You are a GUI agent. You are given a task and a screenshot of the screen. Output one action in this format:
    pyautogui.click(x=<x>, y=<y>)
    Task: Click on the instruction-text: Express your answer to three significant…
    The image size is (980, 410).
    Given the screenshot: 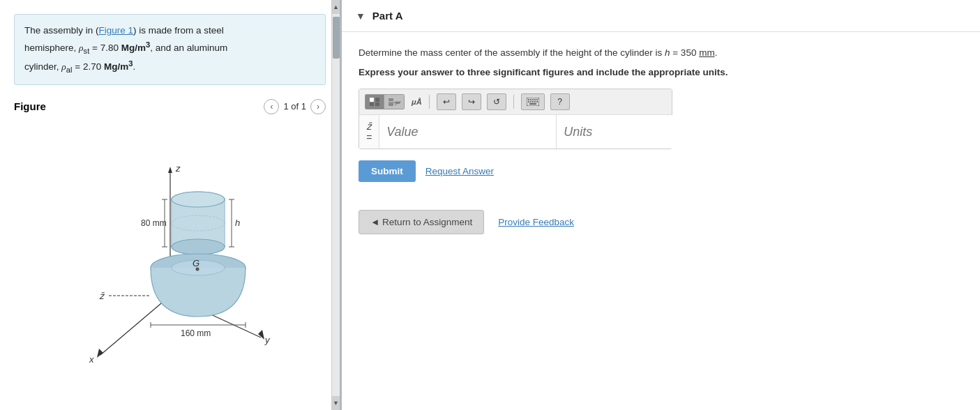 What is the action you would take?
    pyautogui.click(x=661, y=73)
    